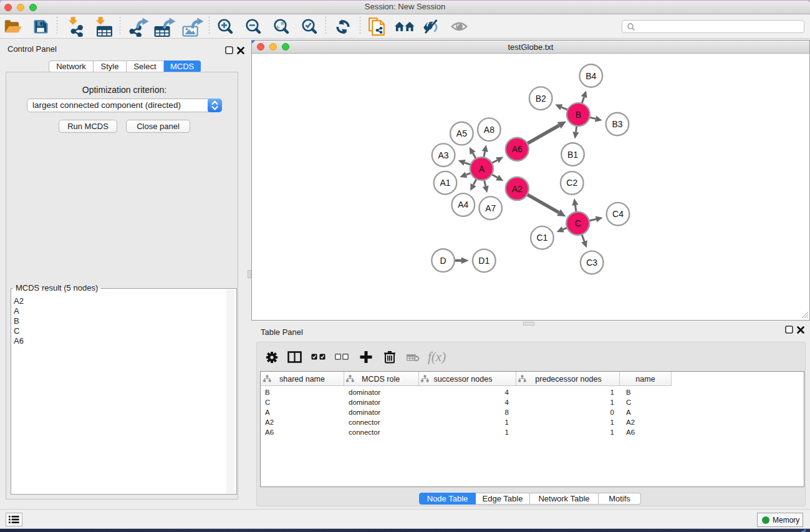 This screenshot has width=810, height=532. I want to click on svg-text: C3, so click(592, 263).